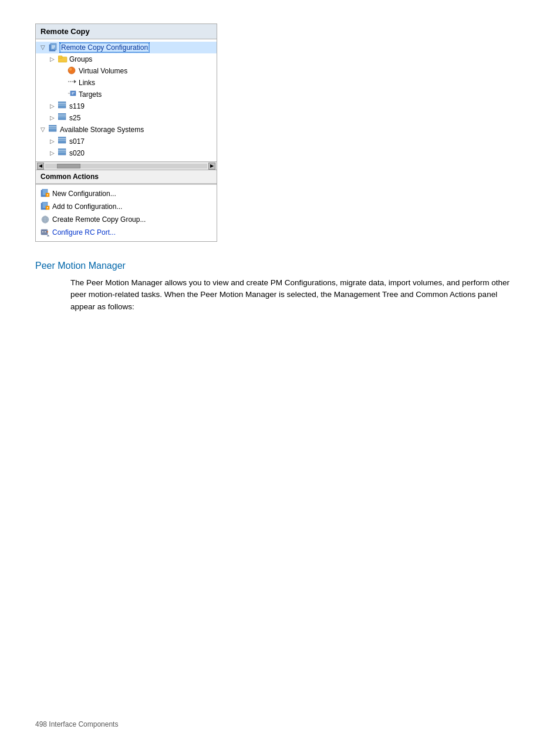 Image resolution: width=560 pixels, height=746 pixels. What do you see at coordinates (77, 141) in the screenshot?
I see `tree-label-s017: s017` at bounding box center [77, 141].